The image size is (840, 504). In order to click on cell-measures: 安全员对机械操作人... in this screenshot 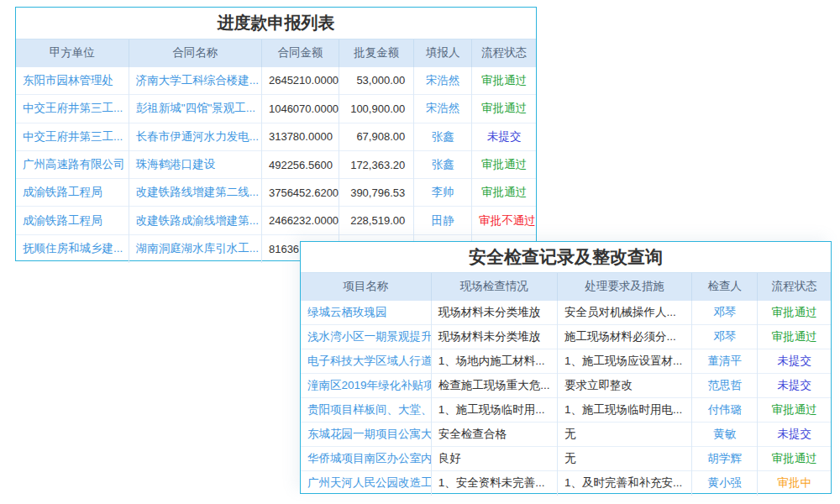, I will do `click(624, 312)`.